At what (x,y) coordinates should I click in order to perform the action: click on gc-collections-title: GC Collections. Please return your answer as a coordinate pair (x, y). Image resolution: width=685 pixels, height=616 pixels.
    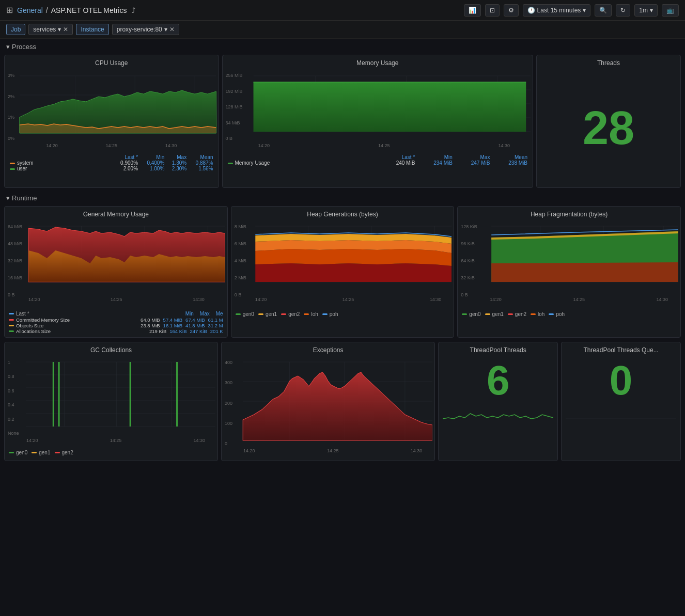
    Looking at the image, I should click on (111, 349).